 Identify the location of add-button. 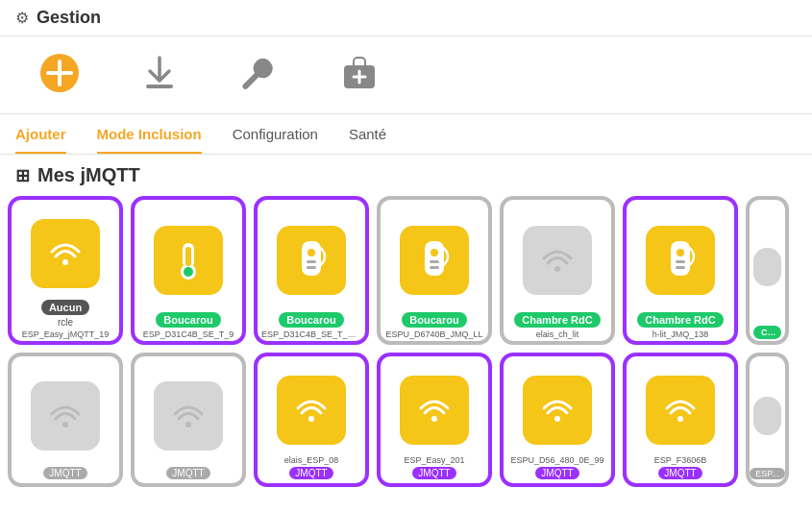
(60, 75).